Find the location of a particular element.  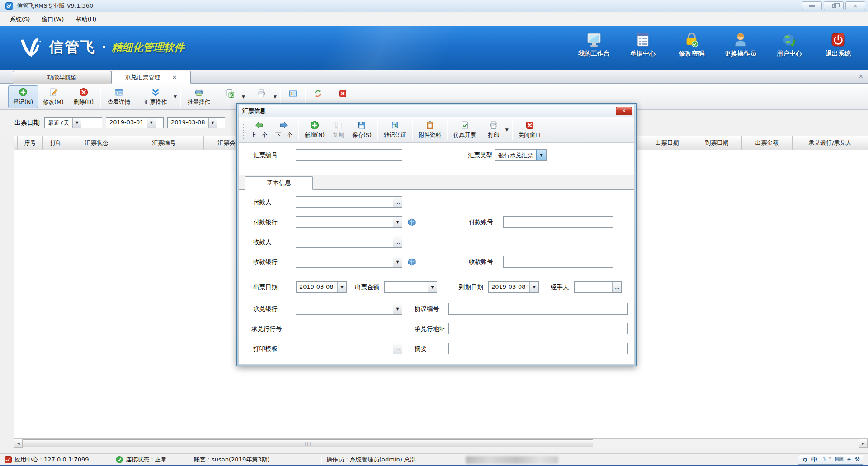

ime-settings-icon: ⚒ is located at coordinates (857, 460).